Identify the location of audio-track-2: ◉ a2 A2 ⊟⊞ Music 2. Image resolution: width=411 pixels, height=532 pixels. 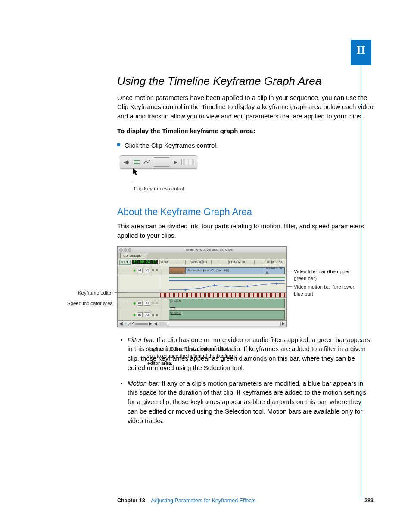
(202, 315).